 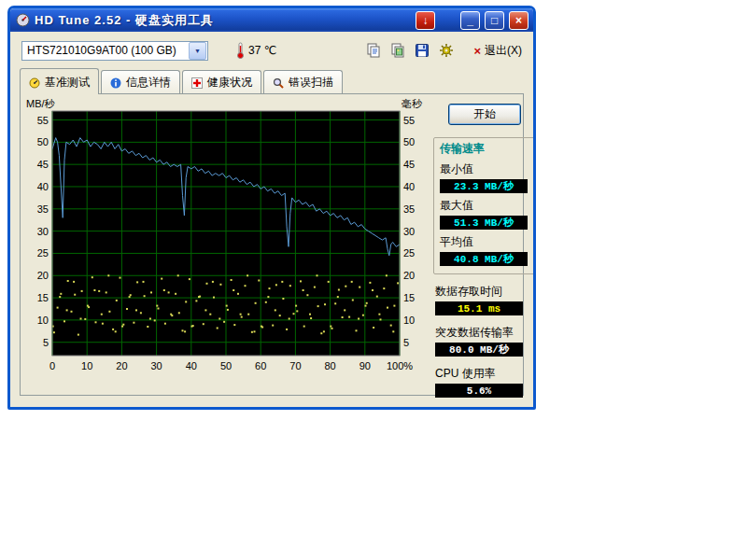 What do you see at coordinates (485, 114) in the screenshot?
I see `start-button: 开始` at bounding box center [485, 114].